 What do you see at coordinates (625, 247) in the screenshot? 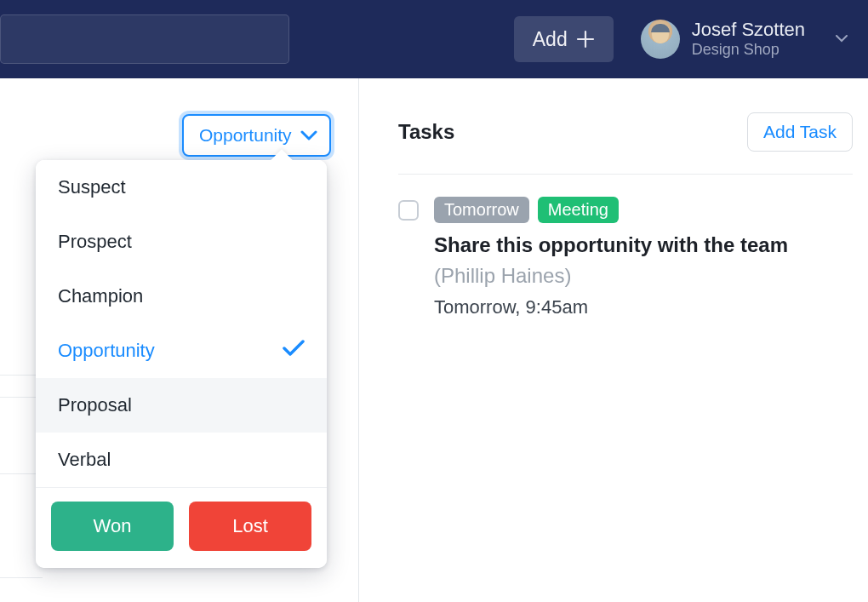
I see `task-row: Tomorrow Meeting Share this opportunity …` at bounding box center [625, 247].